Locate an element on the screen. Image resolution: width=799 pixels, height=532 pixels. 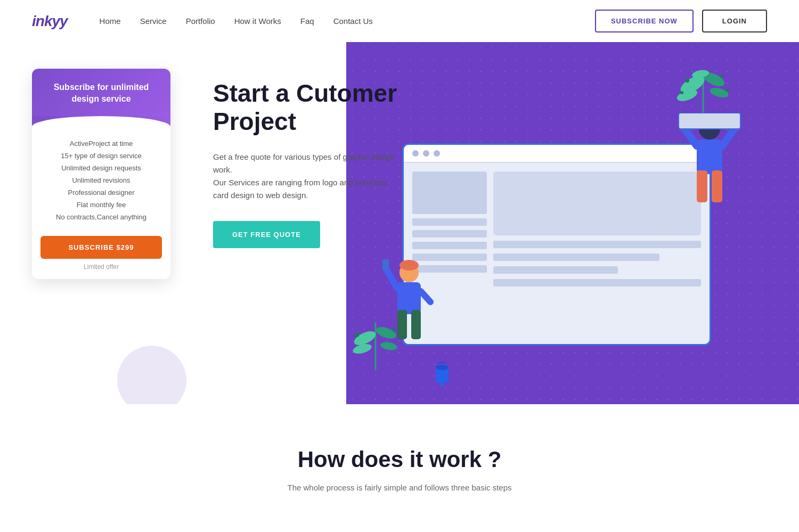
list-item: No contracts,Cancel anything is located at coordinates (101, 217).